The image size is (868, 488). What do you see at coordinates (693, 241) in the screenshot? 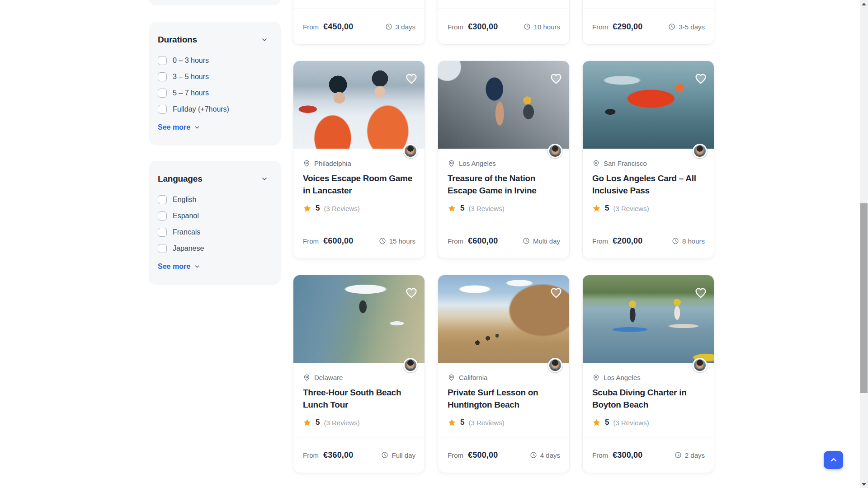
I see `duration-label: 8 hours` at bounding box center [693, 241].